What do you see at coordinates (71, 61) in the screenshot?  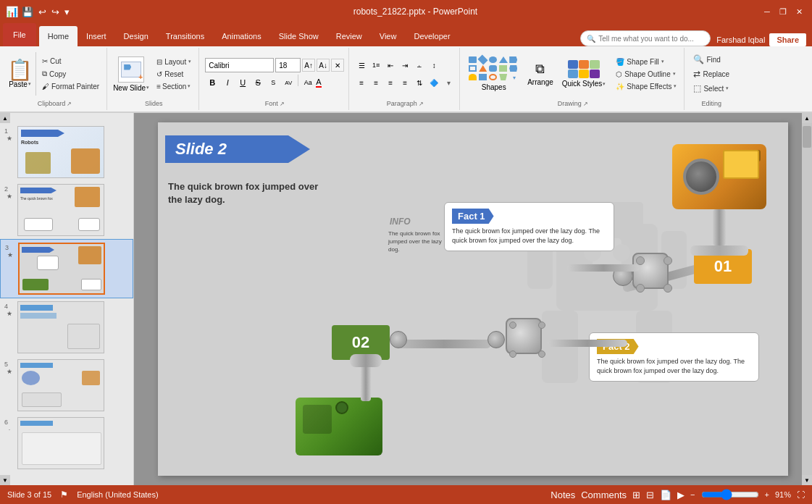 I see `cut-button: ✂ Cut` at bounding box center [71, 61].